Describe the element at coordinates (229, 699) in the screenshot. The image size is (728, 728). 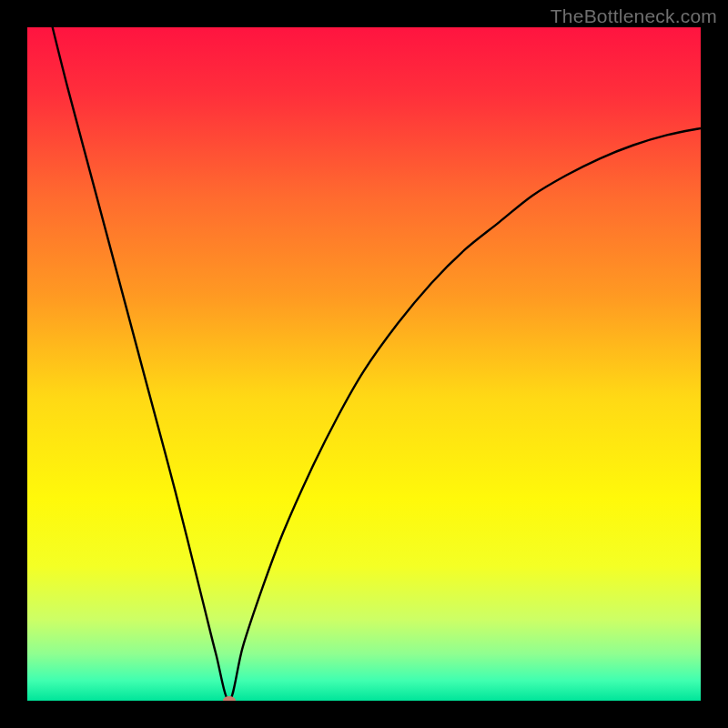
I see `minimum-marker` at that location.